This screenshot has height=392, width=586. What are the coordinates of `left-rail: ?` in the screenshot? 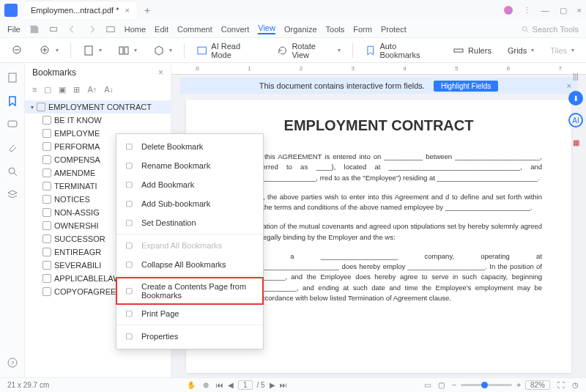 It's located at (12, 220).